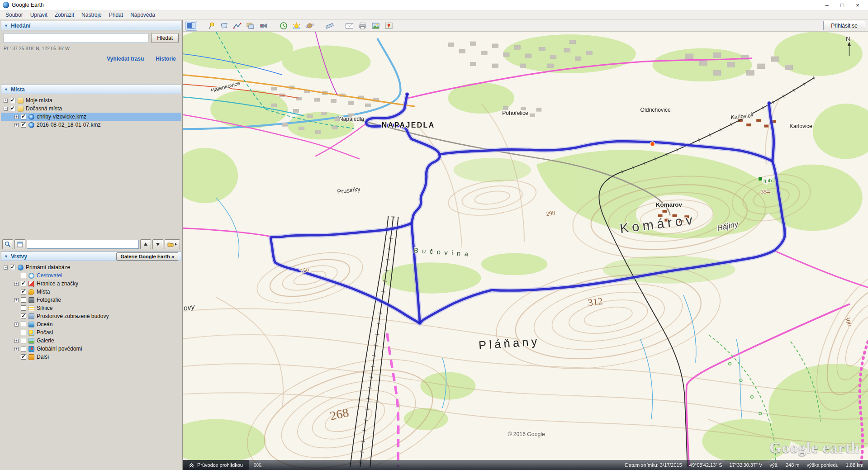  What do you see at coordinates (191, 26) in the screenshot?
I see `hide-sidebar-button` at bounding box center [191, 26].